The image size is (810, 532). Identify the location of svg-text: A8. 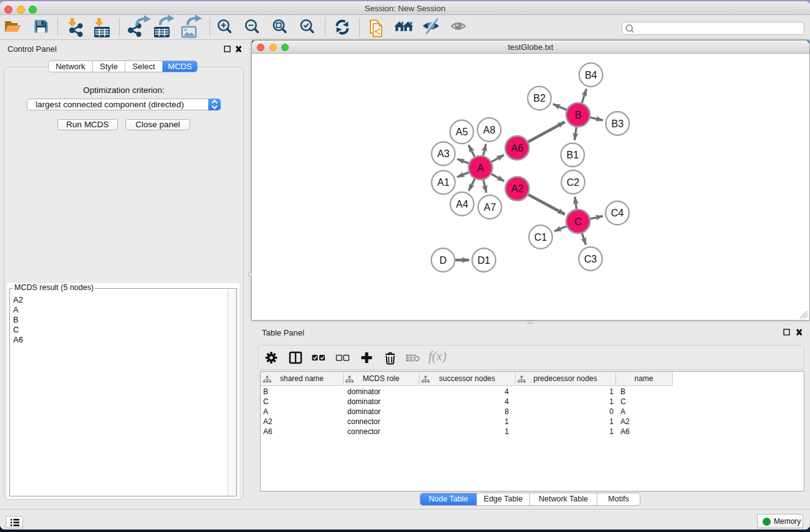
(489, 130).